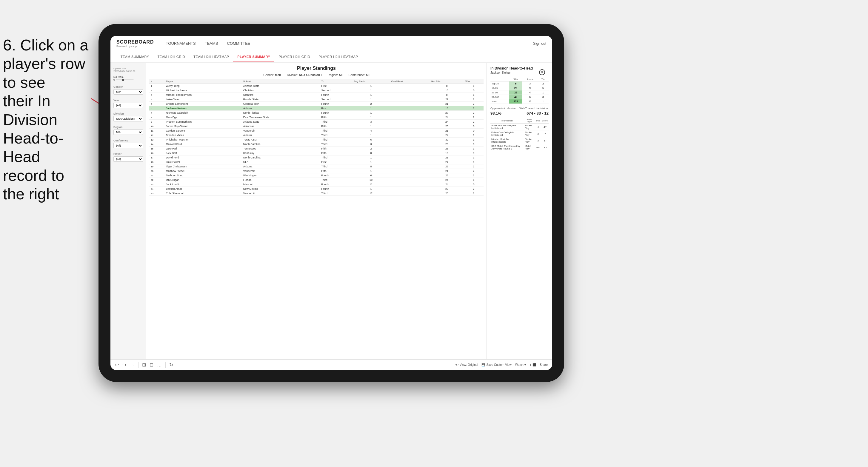 The width and height of the screenshot is (868, 467). Describe the element at coordinates (294, 57) in the screenshot. I see `tab-player-h2h-grid: PLAYER H2H GRID` at that location.